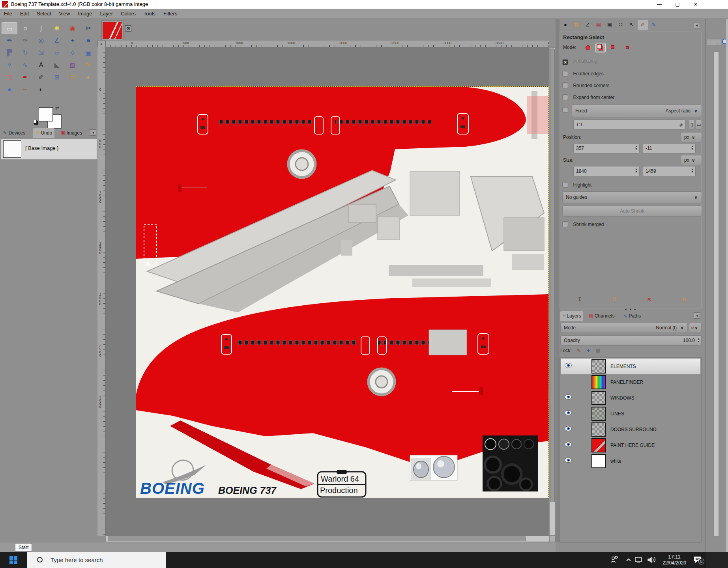 This screenshot has width=728, height=568. Describe the element at coordinates (691, 160) in the screenshot. I see `size-unit-combo: px∨` at that location.